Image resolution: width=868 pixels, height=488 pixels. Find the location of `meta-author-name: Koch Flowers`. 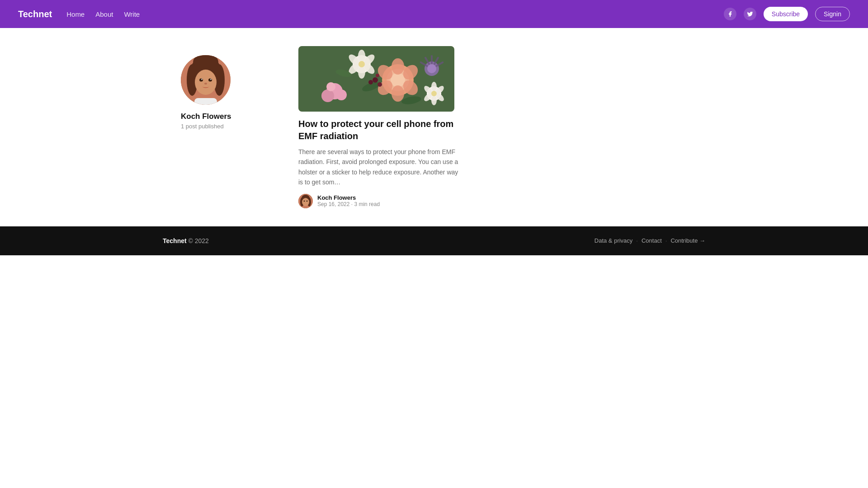

meta-author-name: Koch Flowers is located at coordinates (349, 198).